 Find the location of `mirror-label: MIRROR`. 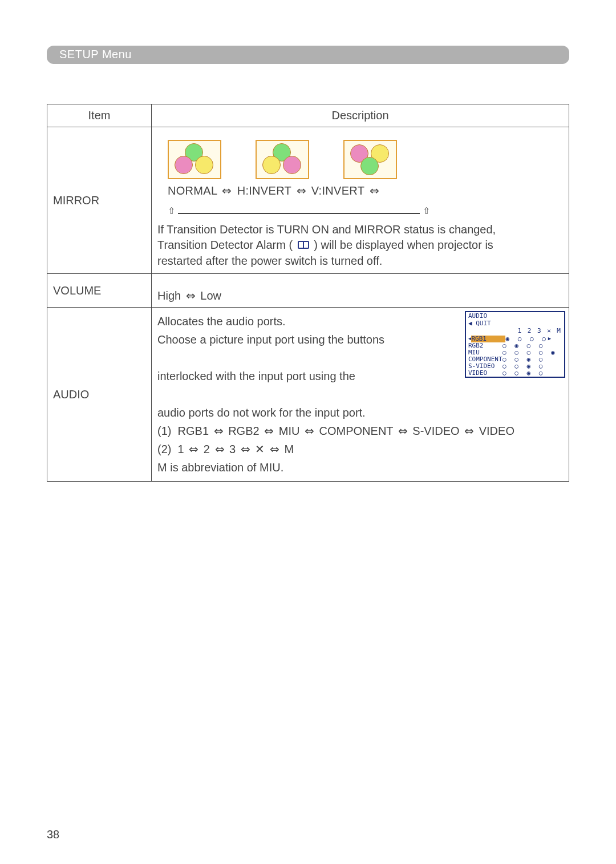

mirror-label: MIRROR is located at coordinates (99, 201).